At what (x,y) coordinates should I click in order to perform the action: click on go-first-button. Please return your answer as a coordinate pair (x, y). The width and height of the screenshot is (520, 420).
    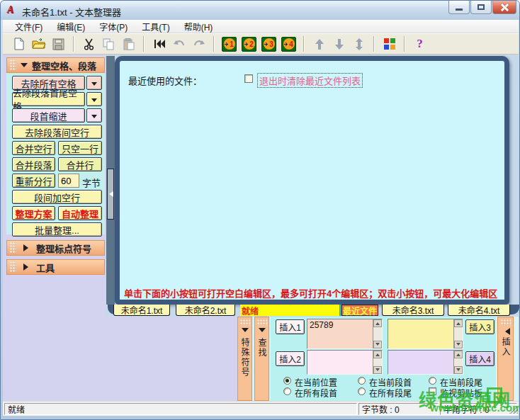
    Looking at the image, I should click on (159, 44).